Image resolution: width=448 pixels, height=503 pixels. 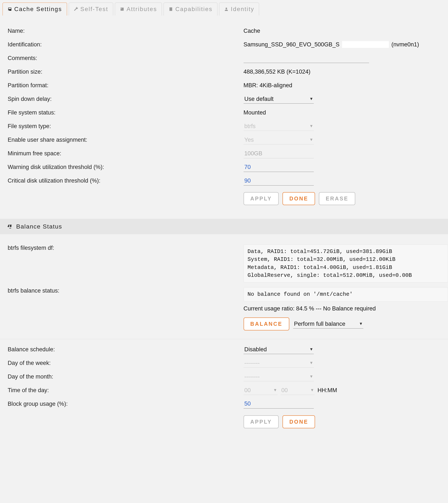 What do you see at coordinates (266, 324) in the screenshot?
I see `balance-button: Balance` at bounding box center [266, 324].